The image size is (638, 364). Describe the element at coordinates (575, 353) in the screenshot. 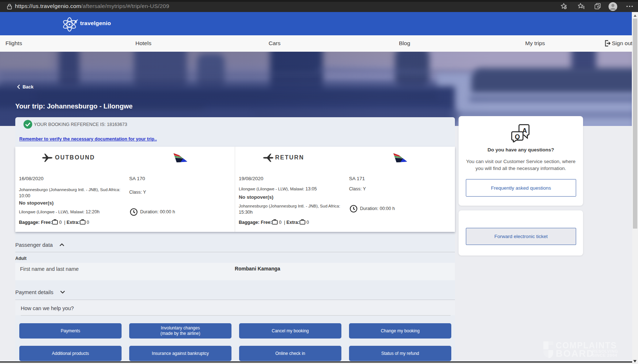

I see `svg-text: BOARD` at that location.